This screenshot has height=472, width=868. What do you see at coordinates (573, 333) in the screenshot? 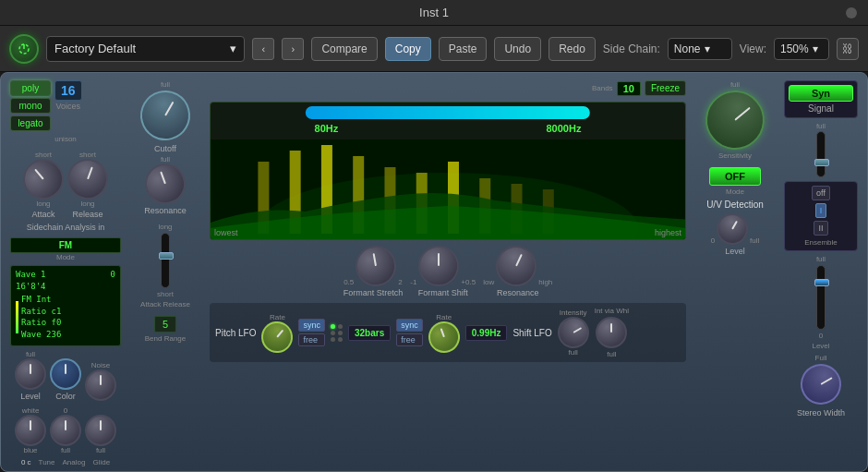
I see `intensity-knob` at bounding box center [573, 333].